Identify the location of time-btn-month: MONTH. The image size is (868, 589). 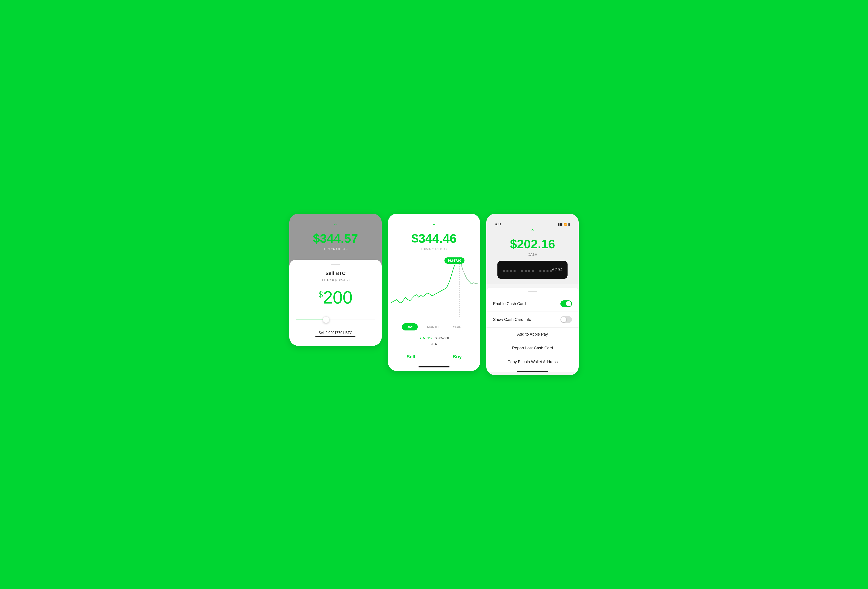
(433, 327).